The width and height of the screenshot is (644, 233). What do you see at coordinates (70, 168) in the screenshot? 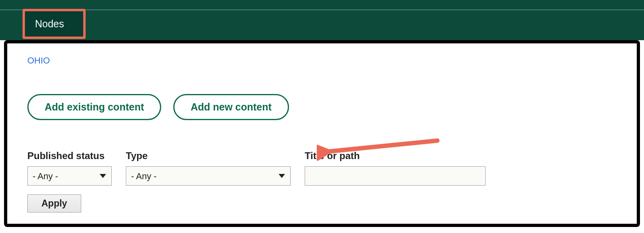
I see `published-status-field: Published status - Any -` at bounding box center [70, 168].